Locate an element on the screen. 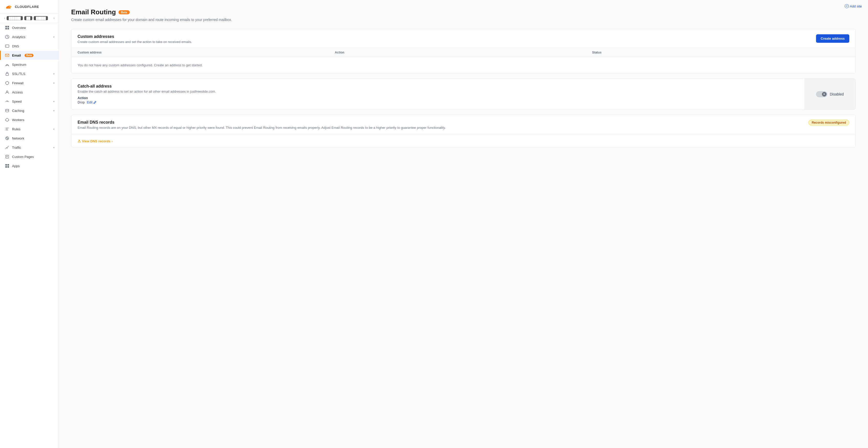 This screenshot has width=868, height=448. apps-icon is located at coordinates (7, 166).